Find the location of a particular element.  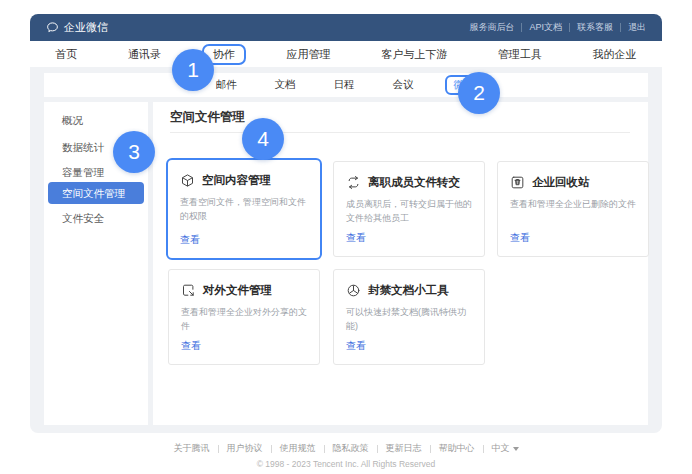

caret-down-icon is located at coordinates (516, 449).